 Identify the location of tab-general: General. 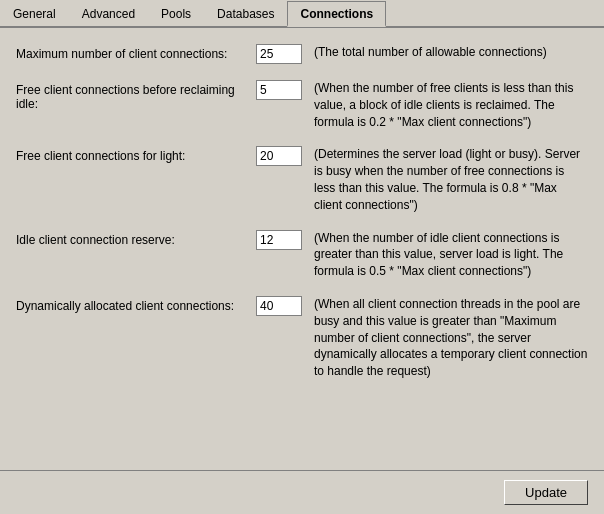
(34, 14).